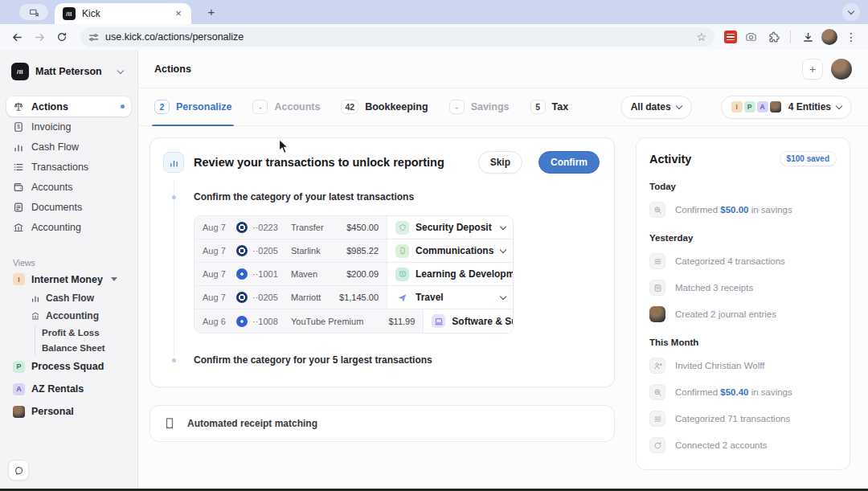  Describe the element at coordinates (69, 316) in the screenshot. I see `sidebar-view-accounting: Accounting` at that location.